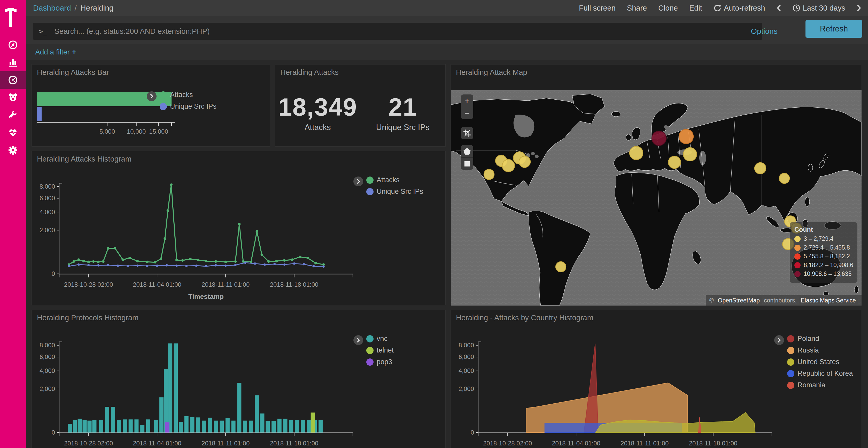  Describe the element at coordinates (859, 8) in the screenshot. I see `time-forward-button` at that location.